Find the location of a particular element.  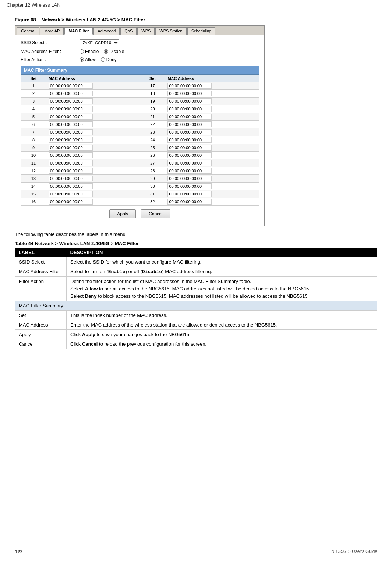

set-right: 30 is located at coordinates (152, 186).